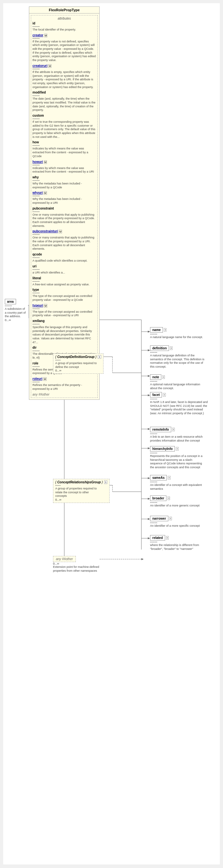 The height and width of the screenshot is (868, 223). What do you see at coordinates (179, 408) in the screenshot?
I see `facet-desc: In NAR 1.8 and later, facet is deprecate…` at bounding box center [179, 408].